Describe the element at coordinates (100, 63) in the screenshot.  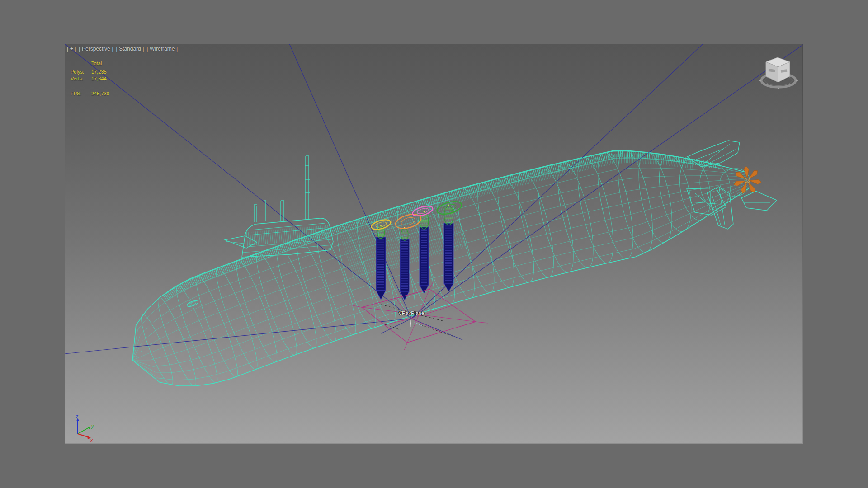
I see `stats-total-header: Total` at that location.